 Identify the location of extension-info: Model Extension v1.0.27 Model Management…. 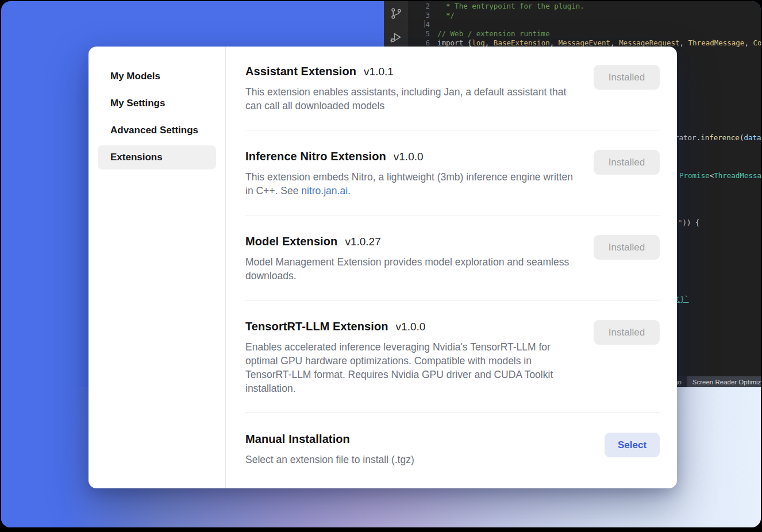
(413, 259).